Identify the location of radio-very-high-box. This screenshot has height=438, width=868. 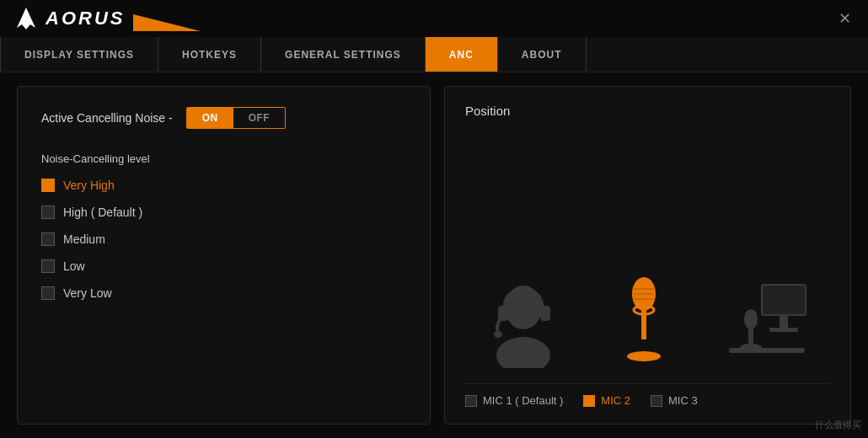
(48, 185).